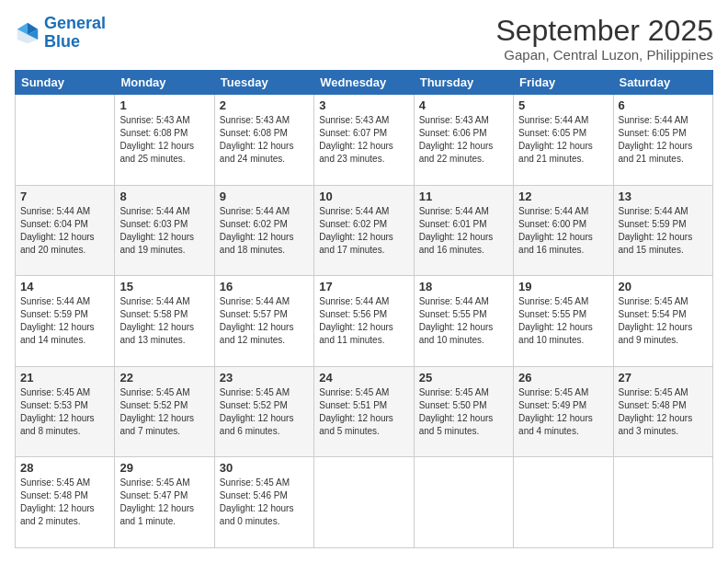 The height and width of the screenshot is (563, 728). I want to click on calendar-cell: 4Sunrise: 5:43 AM Sunset: 6:06 PM Daylig…, so click(463, 140).